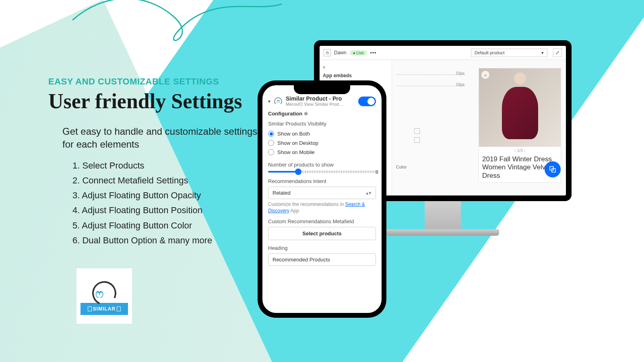 This screenshot has width=644, height=362. What do you see at coordinates (160, 138) in the screenshot?
I see `lead-text: Get easy to handle and customizable sett…` at bounding box center [160, 138].